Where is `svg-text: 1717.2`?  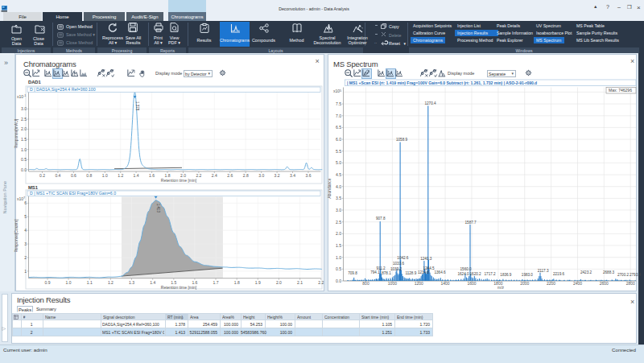
svg-text: 1717.2 is located at coordinates (490, 274).